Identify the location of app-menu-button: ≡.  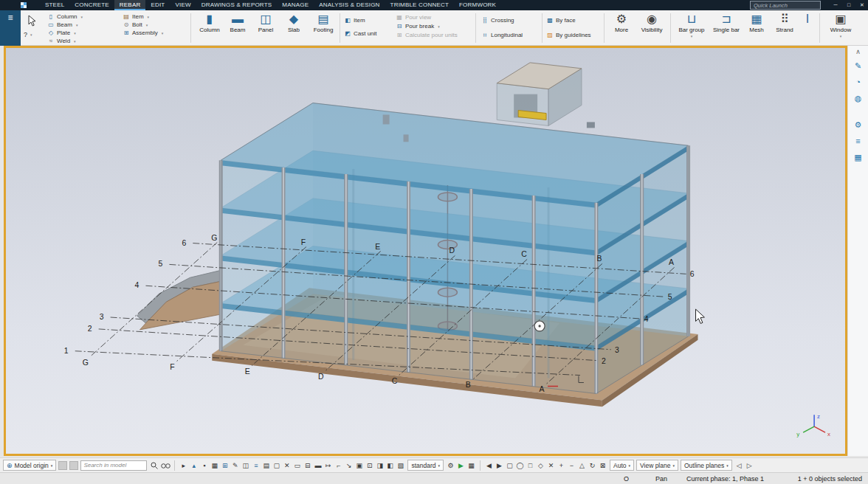
(10, 28).